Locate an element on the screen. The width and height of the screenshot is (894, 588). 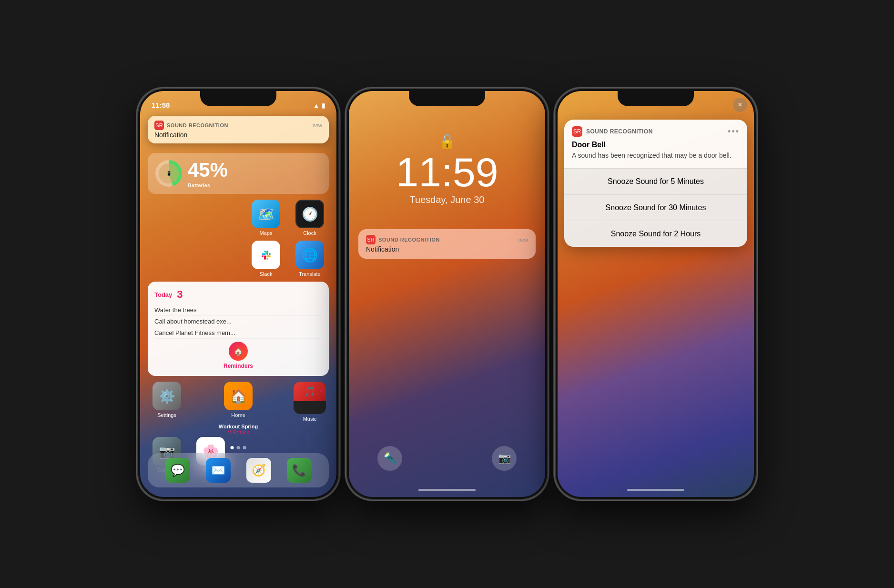
snooze-2hours-label: Snooze Sound for 2 Hours is located at coordinates (656, 233).